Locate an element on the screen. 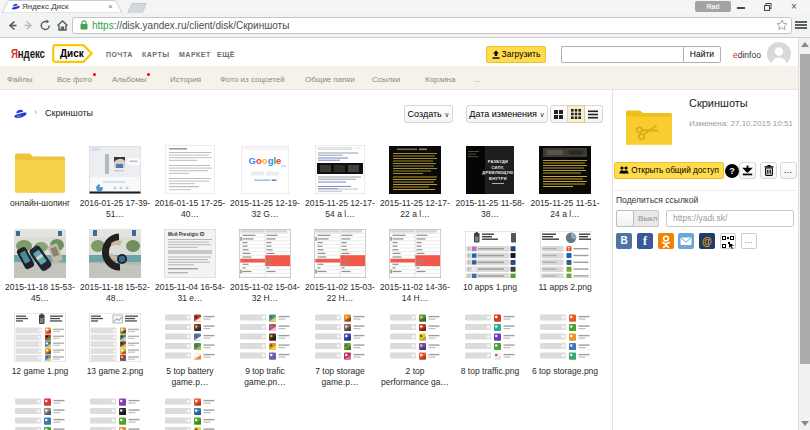 Image resolution: width=810 pixels, height=430 pixels. file-item: 2015-11-02 15-04-32 Н… is located at coordinates (266, 266).